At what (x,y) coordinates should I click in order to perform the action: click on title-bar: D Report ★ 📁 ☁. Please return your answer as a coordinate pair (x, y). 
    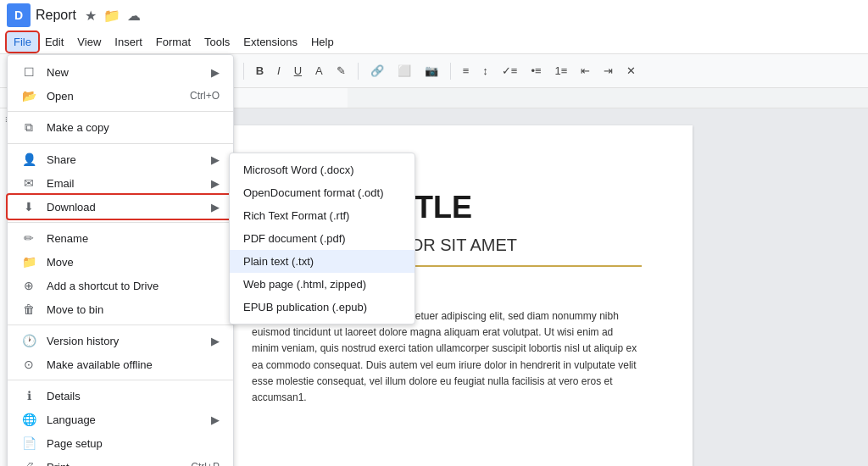
    Looking at the image, I should click on (434, 15).